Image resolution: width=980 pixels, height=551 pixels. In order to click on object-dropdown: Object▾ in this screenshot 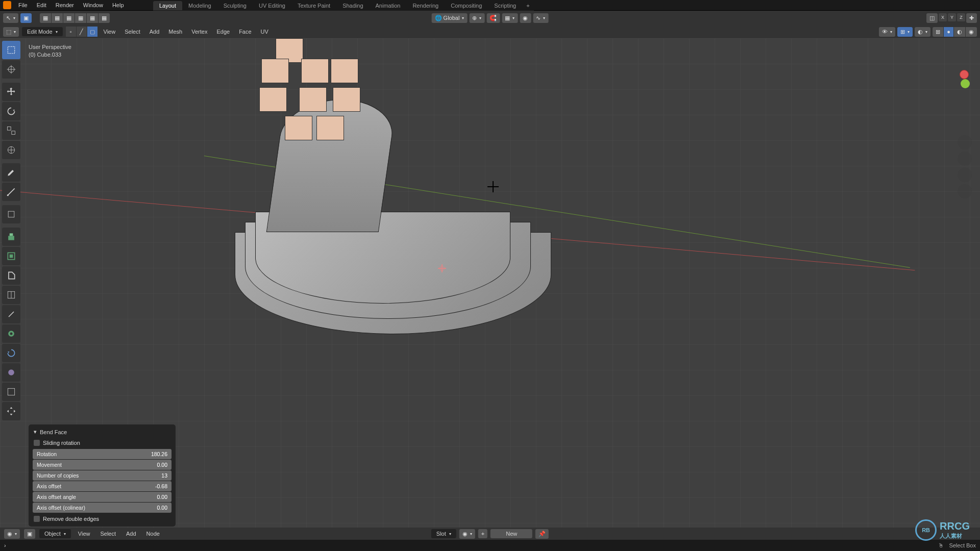, I will do `click(55, 534)`.